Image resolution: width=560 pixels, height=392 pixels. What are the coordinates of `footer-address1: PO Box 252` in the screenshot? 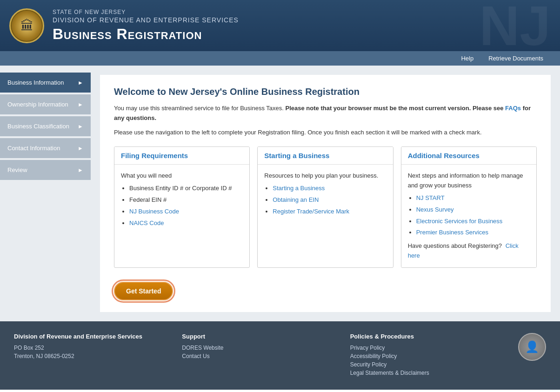 It's located at (98, 348).